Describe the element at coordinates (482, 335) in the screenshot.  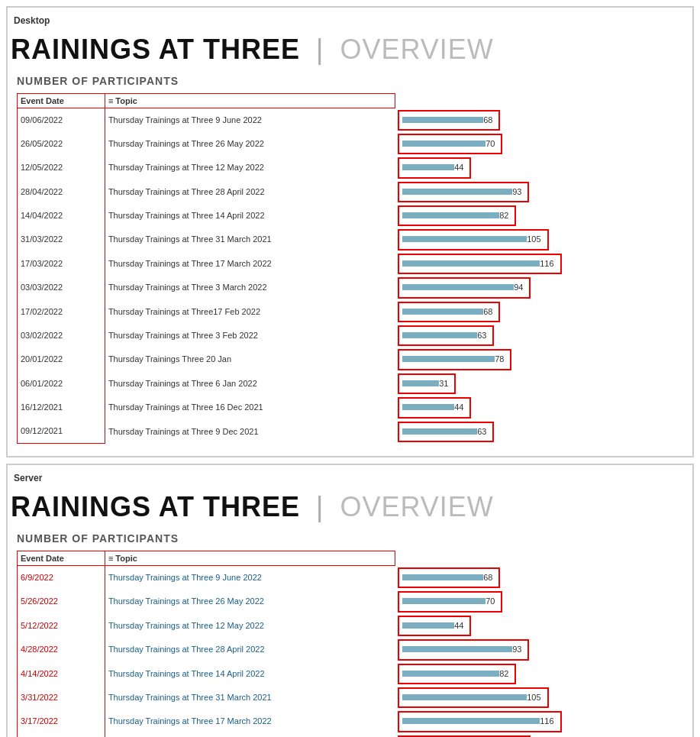
I see `bar-value: 63` at that location.